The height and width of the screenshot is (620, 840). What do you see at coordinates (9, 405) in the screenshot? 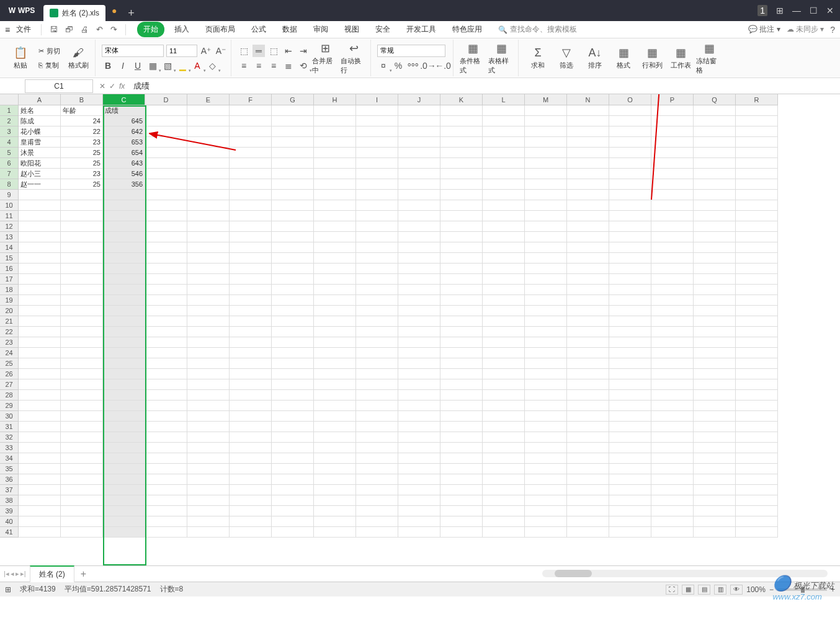
I see `row-header-29: 29` at bounding box center [9, 405].